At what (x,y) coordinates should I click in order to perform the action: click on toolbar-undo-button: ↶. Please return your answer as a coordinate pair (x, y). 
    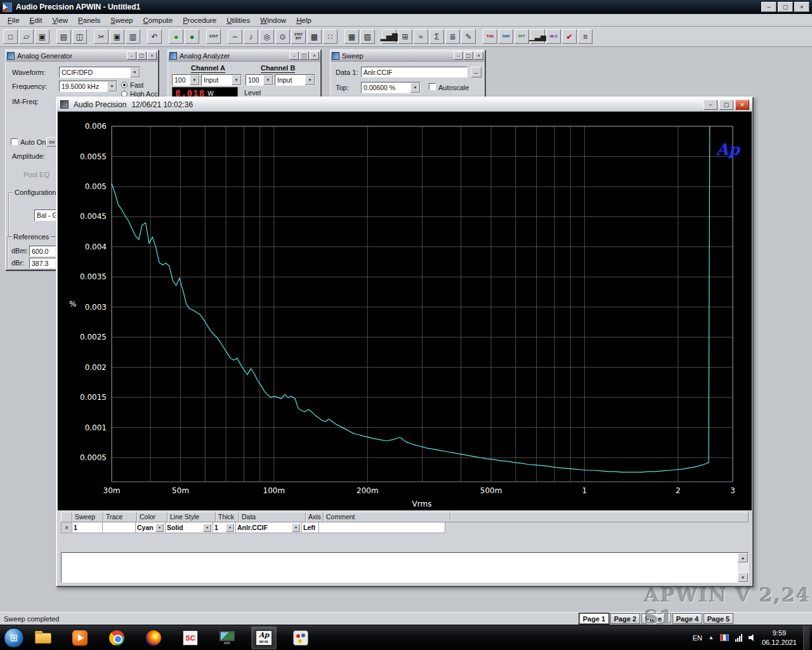
    Looking at the image, I should click on (155, 37).